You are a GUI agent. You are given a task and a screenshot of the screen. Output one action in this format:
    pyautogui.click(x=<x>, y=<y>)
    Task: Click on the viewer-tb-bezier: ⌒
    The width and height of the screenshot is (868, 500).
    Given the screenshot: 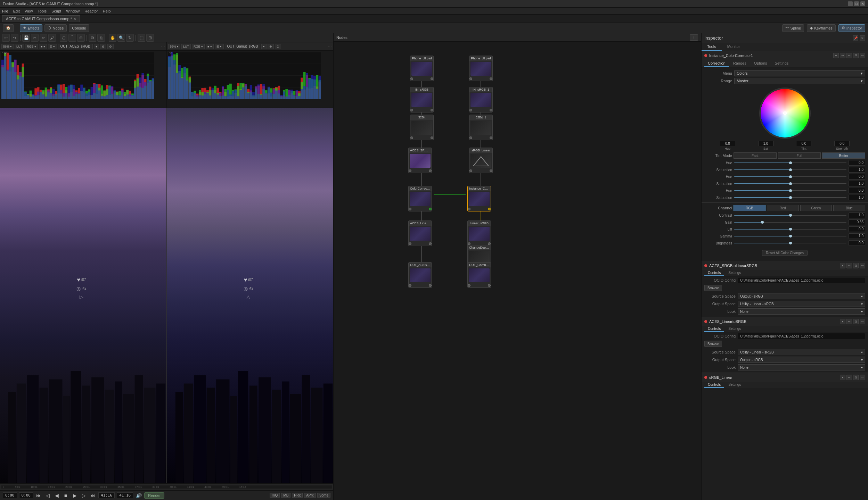 What is the action you would take?
    pyautogui.click(x=72, y=38)
    